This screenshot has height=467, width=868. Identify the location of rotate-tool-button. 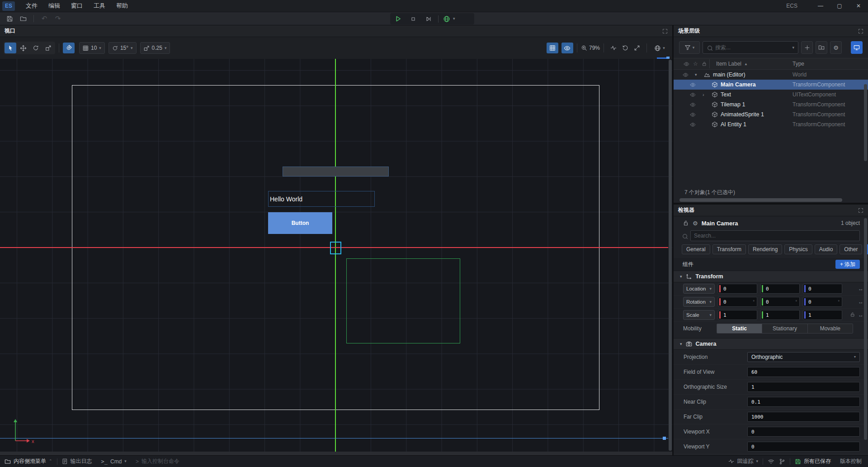
(36, 48).